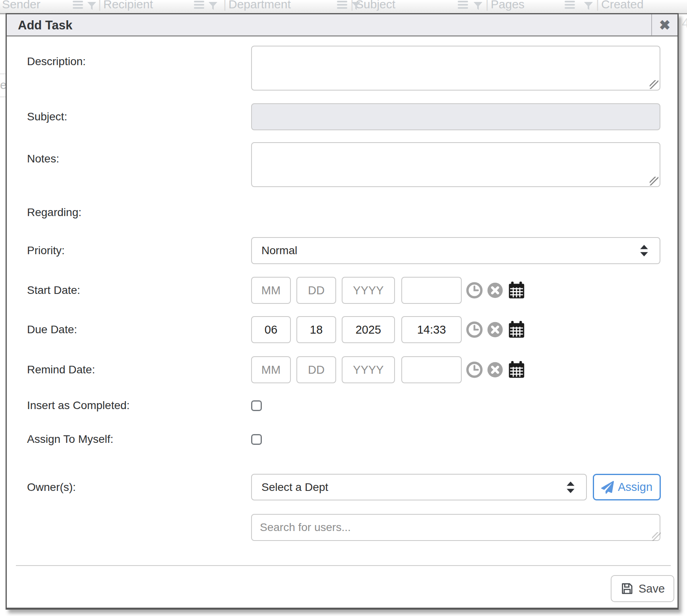  Describe the element at coordinates (260, 6) in the screenshot. I see `bg-column-department: Department` at that location.